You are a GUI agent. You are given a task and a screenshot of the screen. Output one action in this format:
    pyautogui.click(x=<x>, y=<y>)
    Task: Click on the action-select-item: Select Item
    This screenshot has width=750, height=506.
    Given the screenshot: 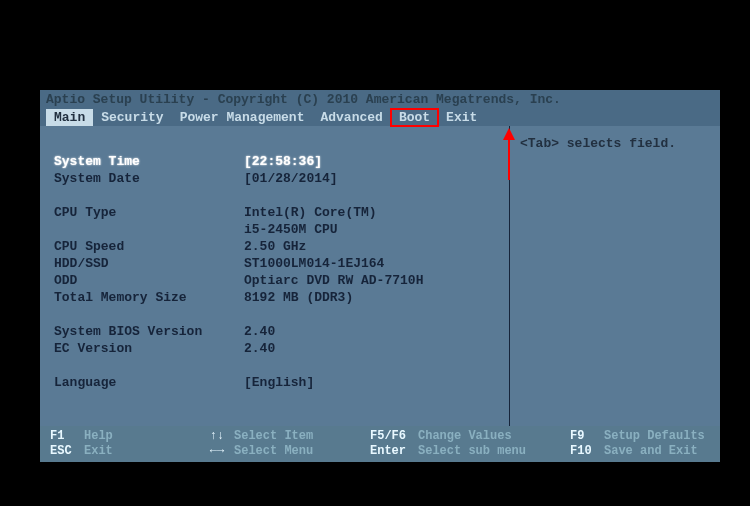 What is the action you would take?
    pyautogui.click(x=274, y=436)
    